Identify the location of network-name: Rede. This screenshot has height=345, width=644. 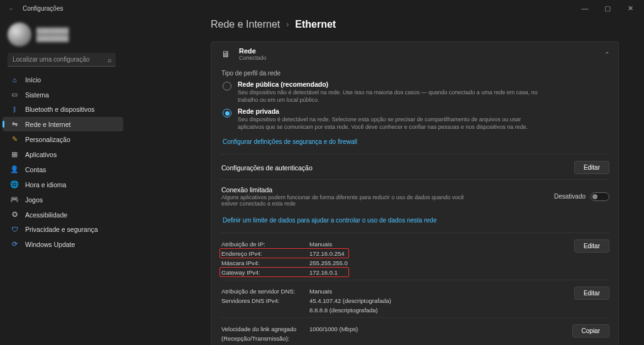
(253, 51).